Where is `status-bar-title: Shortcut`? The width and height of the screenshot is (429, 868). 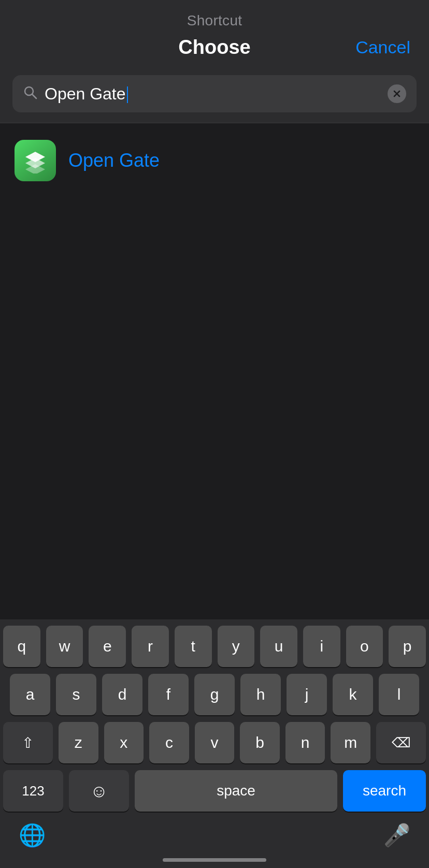 status-bar-title: Shortcut is located at coordinates (214, 21).